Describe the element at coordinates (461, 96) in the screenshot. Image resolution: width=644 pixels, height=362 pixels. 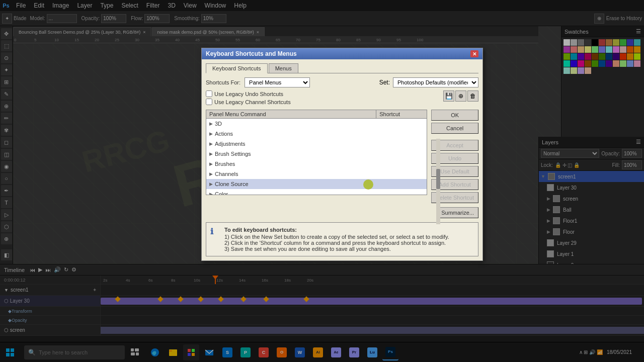
I see `duplicate-set-btn: ⊕` at that location.